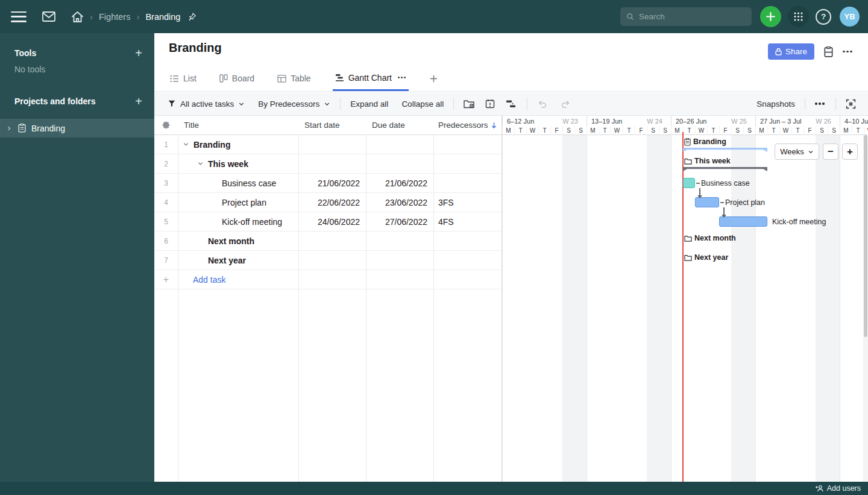  Describe the element at coordinates (468, 203) in the screenshot. I see `task-predecessors: 3FS` at that location.